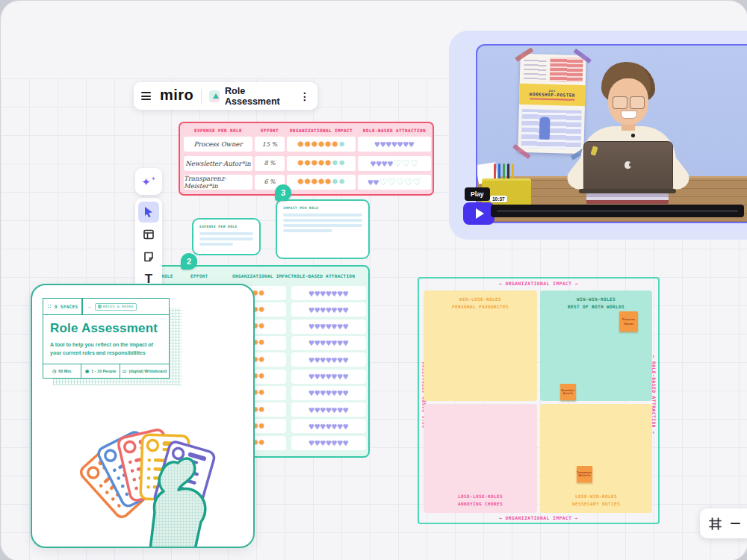  Describe the element at coordinates (394, 164) in the screenshot. I see `expense-attraction-cell: ♥♥♥♥♡♡♡` at that location.